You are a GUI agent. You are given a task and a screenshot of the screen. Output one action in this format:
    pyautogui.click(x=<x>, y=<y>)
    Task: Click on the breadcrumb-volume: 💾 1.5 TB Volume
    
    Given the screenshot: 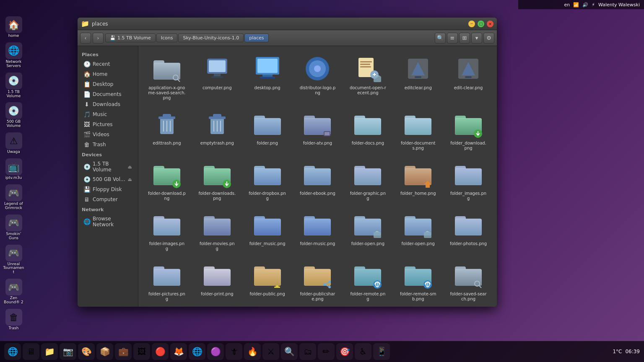 What is the action you would take?
    pyautogui.click(x=130, y=38)
    